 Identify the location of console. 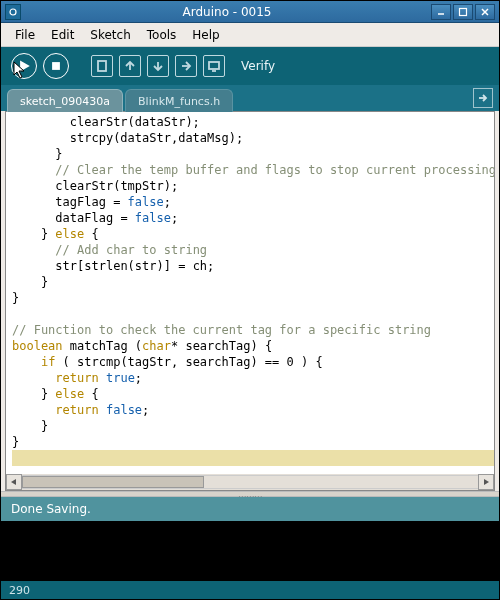
(250, 551).